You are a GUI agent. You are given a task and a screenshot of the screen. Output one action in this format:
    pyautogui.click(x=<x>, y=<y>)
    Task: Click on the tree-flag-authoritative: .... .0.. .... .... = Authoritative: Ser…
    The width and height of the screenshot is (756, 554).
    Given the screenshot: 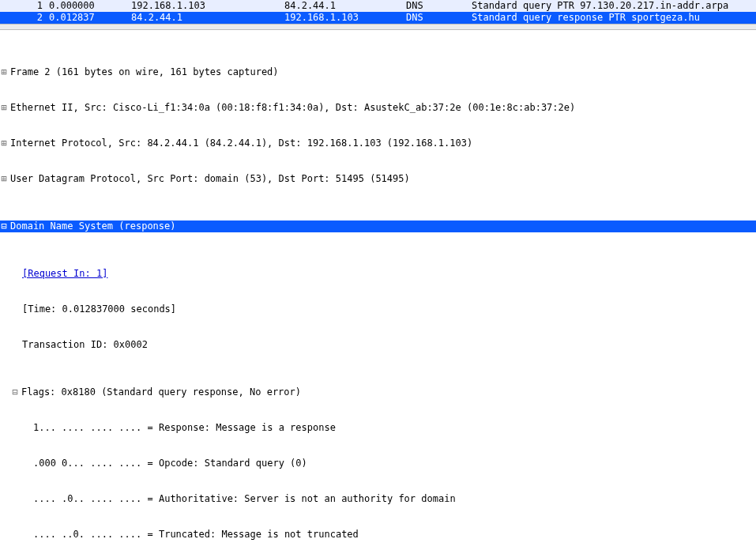 What is the action you would take?
    pyautogui.click(x=378, y=499)
    